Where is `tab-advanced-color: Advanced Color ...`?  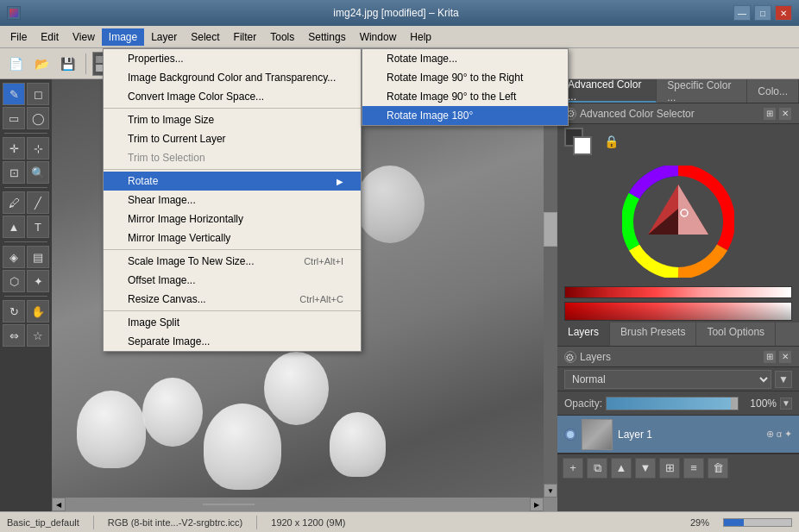 tab-advanced-color: Advanced Color ... is located at coordinates (607, 91).